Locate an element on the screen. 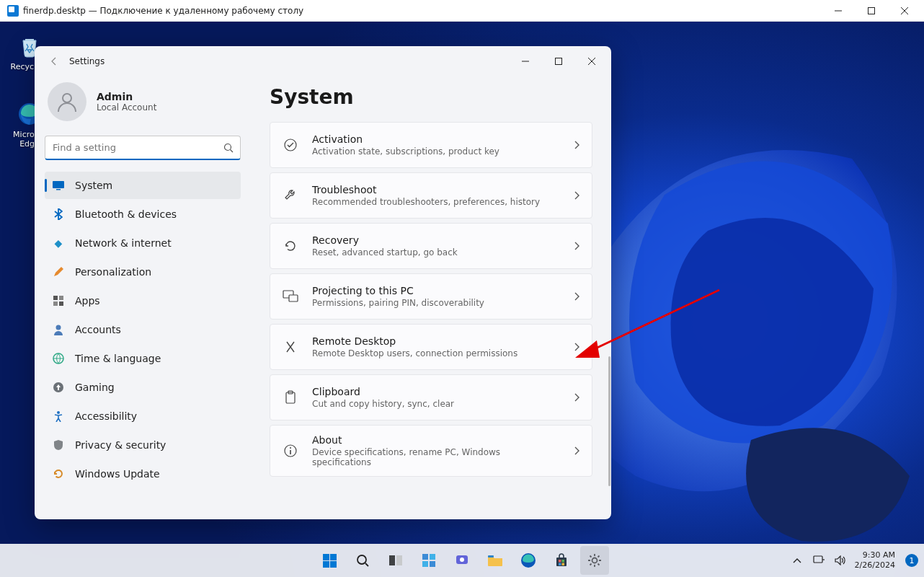 The height and width of the screenshot is (577, 924). remote-desktop-icon is located at coordinates (290, 347).